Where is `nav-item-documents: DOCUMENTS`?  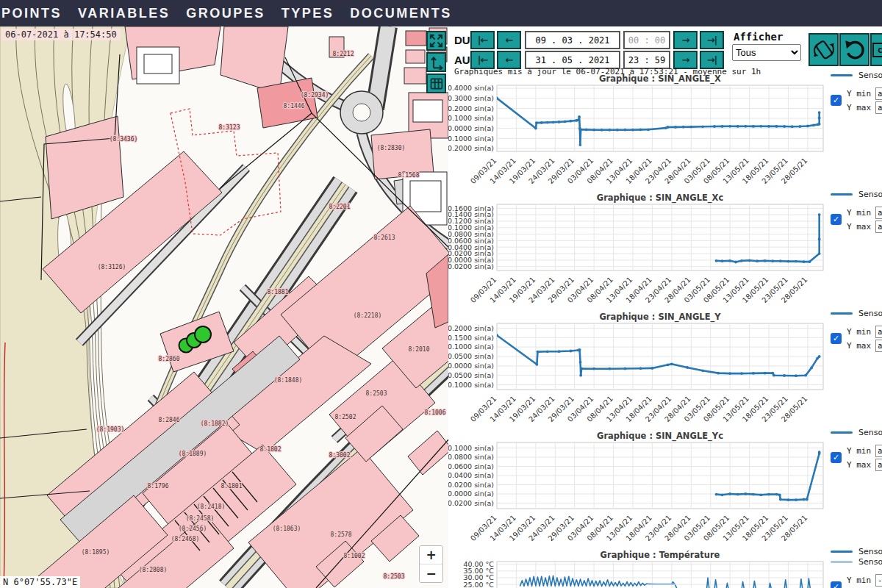
nav-item-documents: DOCUMENTS is located at coordinates (401, 13).